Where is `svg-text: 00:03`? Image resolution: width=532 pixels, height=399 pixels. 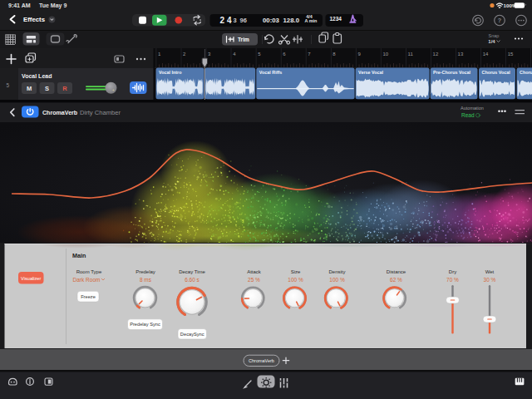
svg-text: 00:03 is located at coordinates (271, 20).